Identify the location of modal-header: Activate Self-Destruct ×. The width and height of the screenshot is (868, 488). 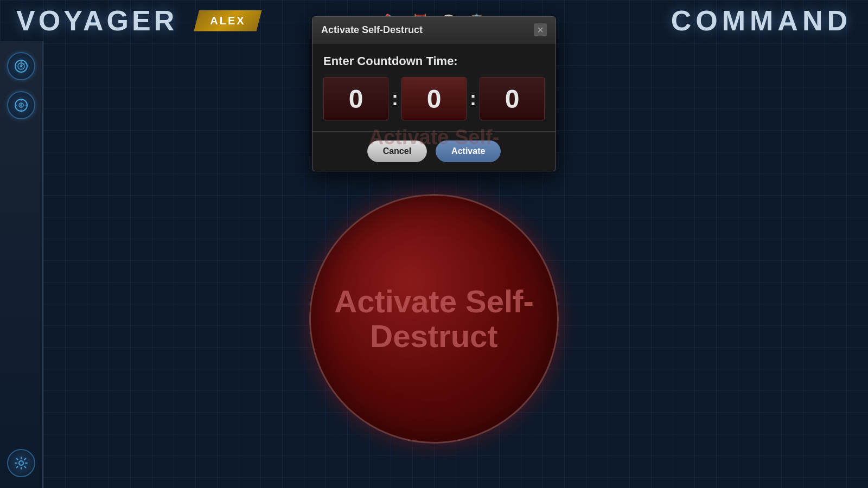
(434, 30).